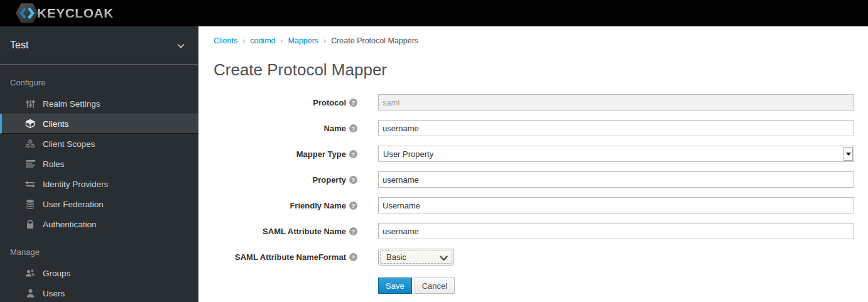 This screenshot has width=868, height=302. I want to click on exchange-arrows-icon, so click(30, 184).